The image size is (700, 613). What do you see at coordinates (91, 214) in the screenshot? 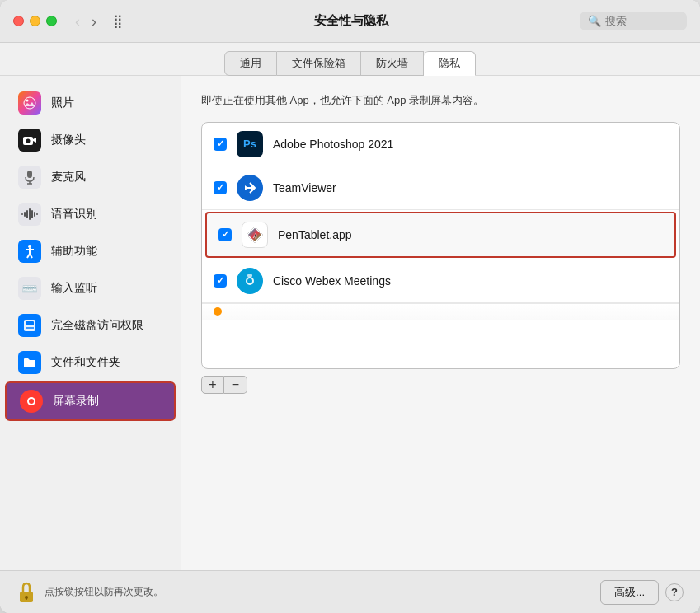
I see `sidebar-item-voice: 语音识别` at bounding box center [91, 214].